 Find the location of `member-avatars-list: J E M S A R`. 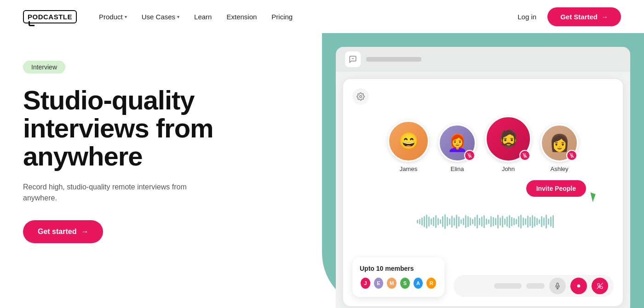

member-avatars-list: J E M S A R is located at coordinates (398, 283).